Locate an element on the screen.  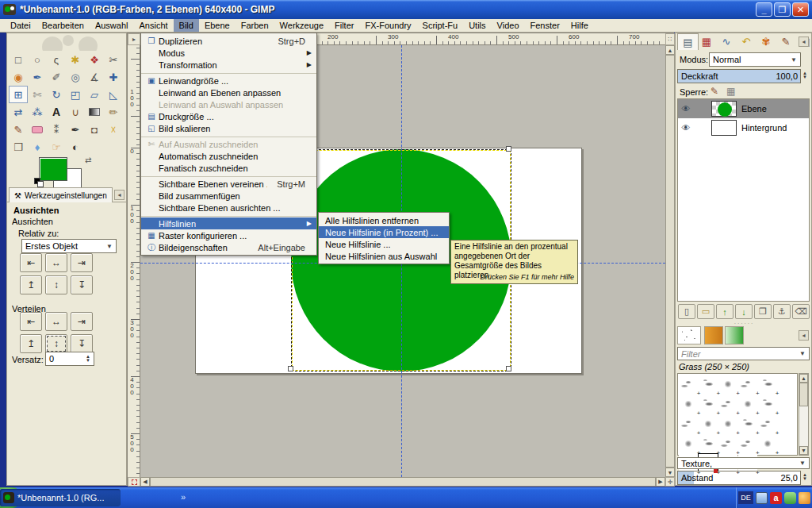
tool-button: ✄ is located at coordinates (37, 94).